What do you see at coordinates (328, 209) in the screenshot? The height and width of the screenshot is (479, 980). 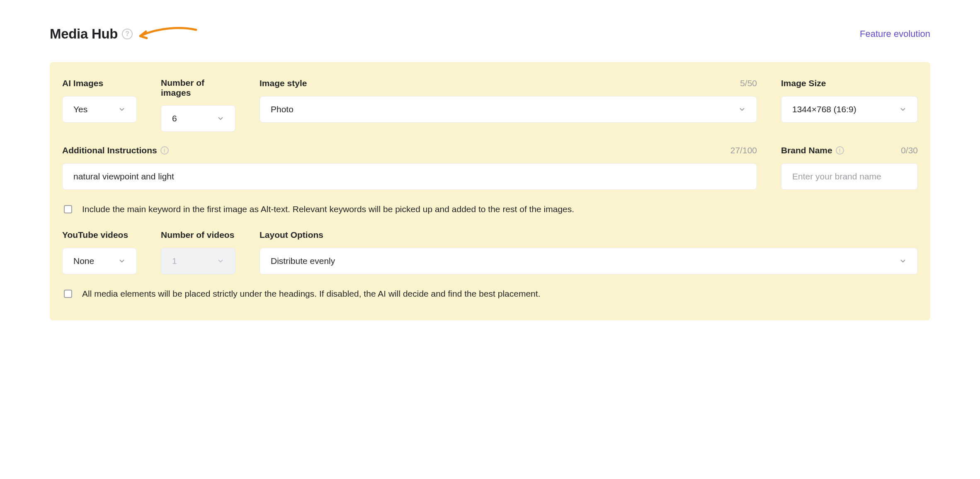 I see `alt-text-label: Include the main keyword in the first im…` at bounding box center [328, 209].